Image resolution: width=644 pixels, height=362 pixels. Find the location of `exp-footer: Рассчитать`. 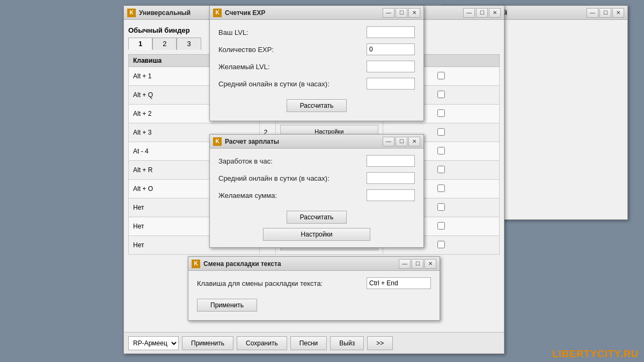

exp-footer: Рассчитать is located at coordinates (317, 105).